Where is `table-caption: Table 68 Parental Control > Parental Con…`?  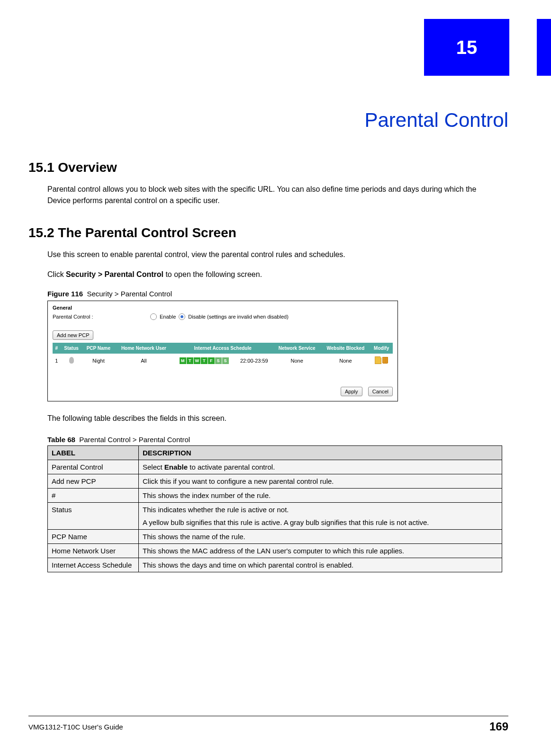 table-caption: Table 68 Parental Control > Parental Con… is located at coordinates (278, 439).